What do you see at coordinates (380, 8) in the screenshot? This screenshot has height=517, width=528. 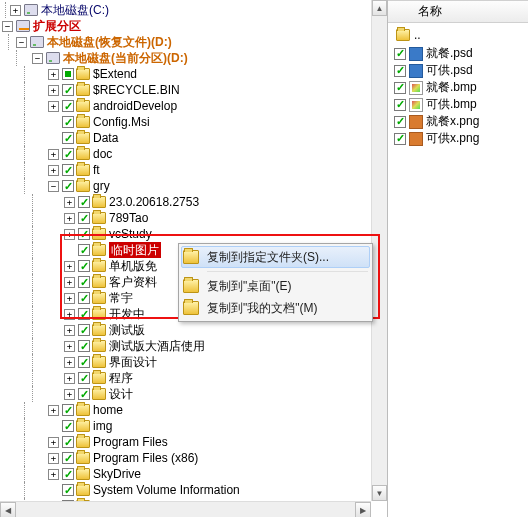 I see `scroll-up-button: ▲` at bounding box center [380, 8].